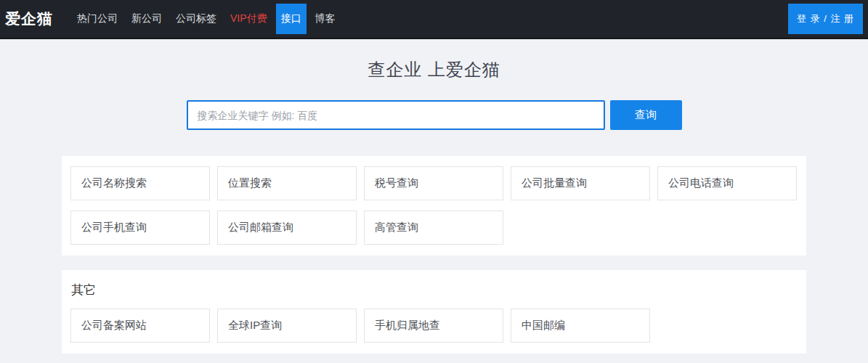 The height and width of the screenshot is (363, 868). Describe the element at coordinates (727, 183) in the screenshot. I see `tool-item-company-phone-query: 公司电话查询` at that location.